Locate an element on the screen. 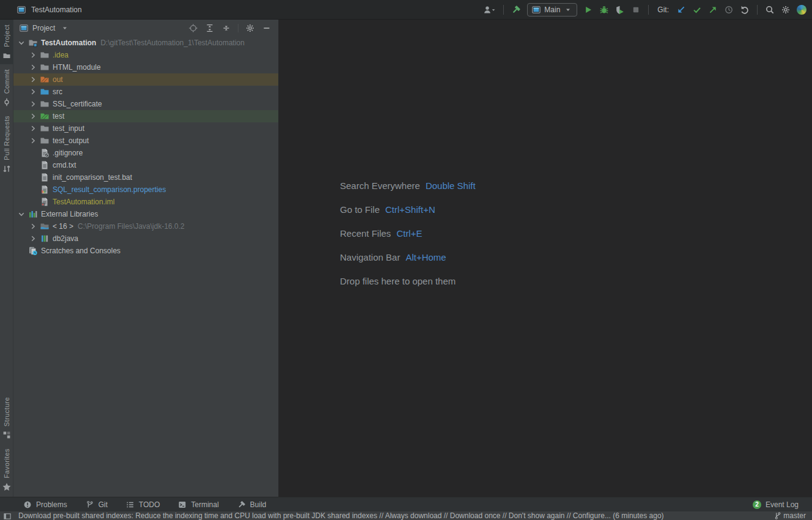 Image resolution: width=812 pixels, height=520 pixels. tree-item-db2java: db2java is located at coordinates (146, 239).